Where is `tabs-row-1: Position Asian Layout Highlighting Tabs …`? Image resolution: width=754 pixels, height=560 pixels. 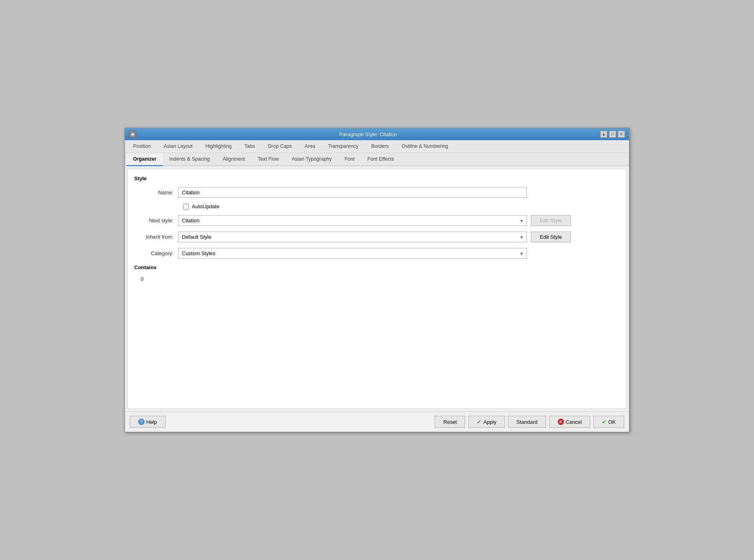 tabs-row-1: Position Asian Layout Highlighting Tabs … is located at coordinates (377, 147).